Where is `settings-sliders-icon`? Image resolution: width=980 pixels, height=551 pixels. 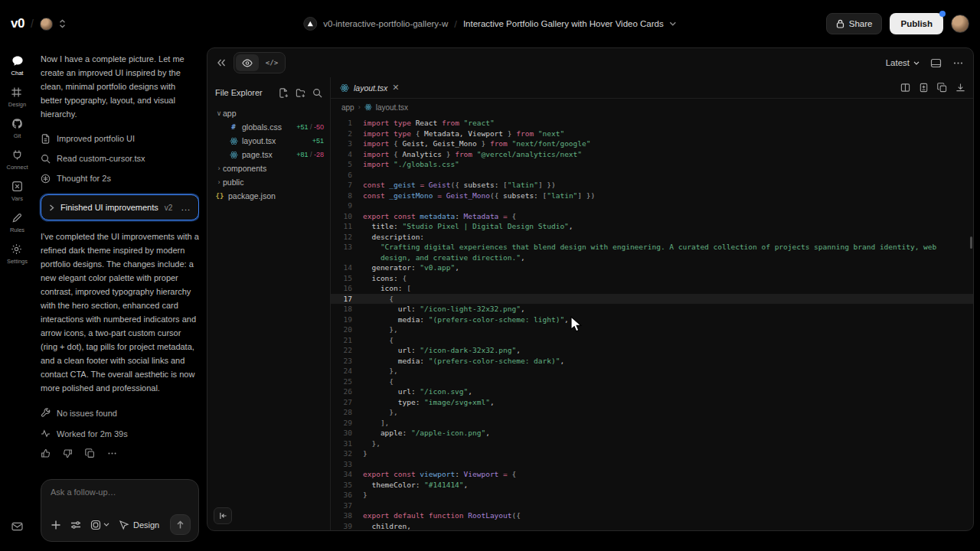 settings-sliders-icon is located at coordinates (76, 525).